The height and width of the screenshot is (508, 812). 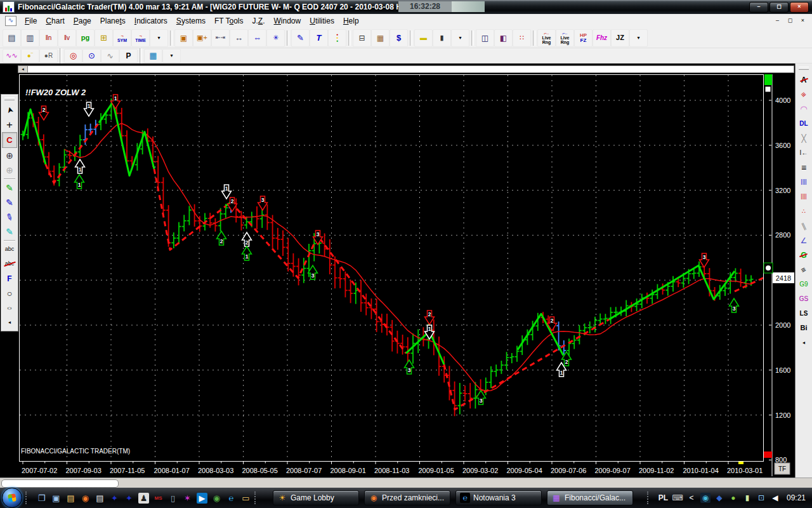 I want to click on hlines-tool-icon: ≡, so click(x=804, y=168).